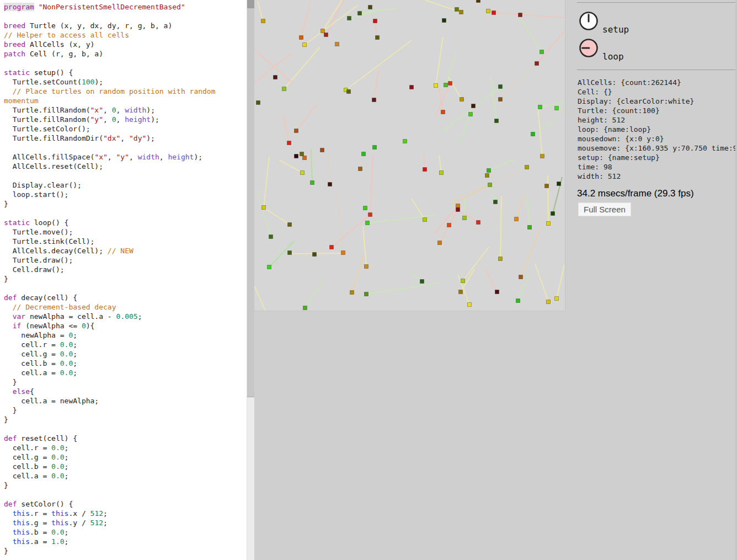 The width and height of the screenshot is (737, 560). Describe the element at coordinates (250, 203) in the screenshot. I see `editor-scrollbar-thumb` at that location.